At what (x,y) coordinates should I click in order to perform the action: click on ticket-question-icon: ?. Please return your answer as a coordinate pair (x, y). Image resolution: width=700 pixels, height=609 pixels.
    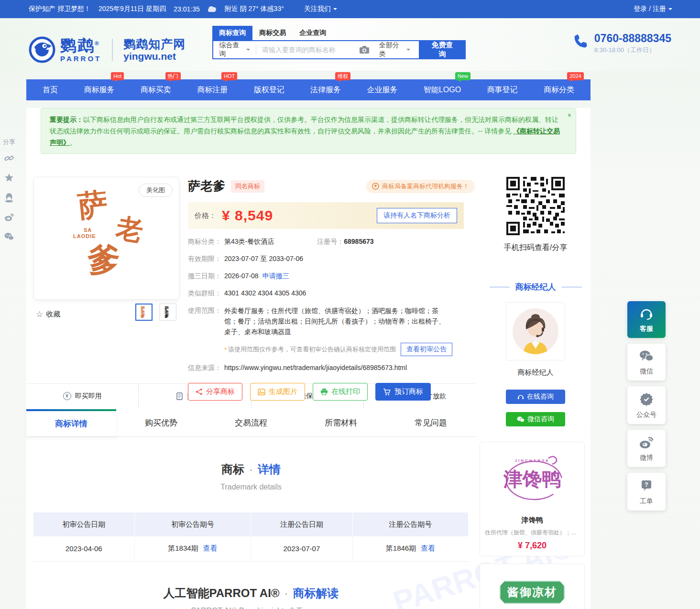
    Looking at the image, I should click on (646, 486).